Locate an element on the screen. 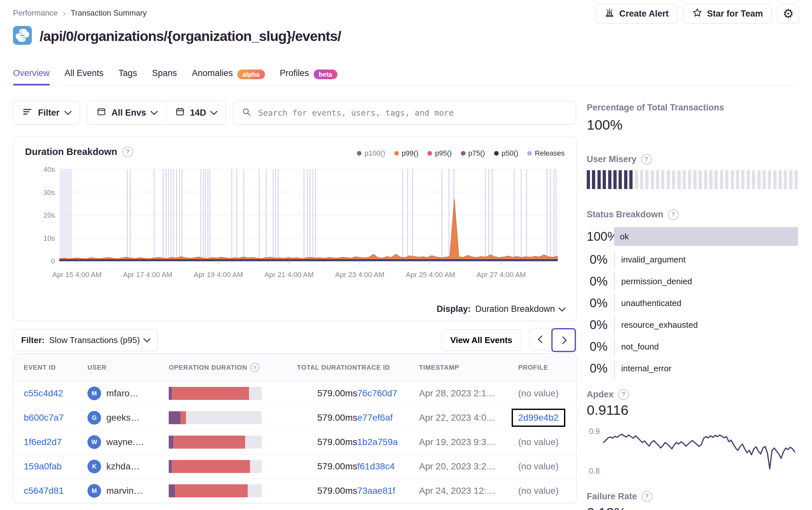 This screenshot has width=812, height=510. trace-id-link: e77ef6af is located at coordinates (375, 418).